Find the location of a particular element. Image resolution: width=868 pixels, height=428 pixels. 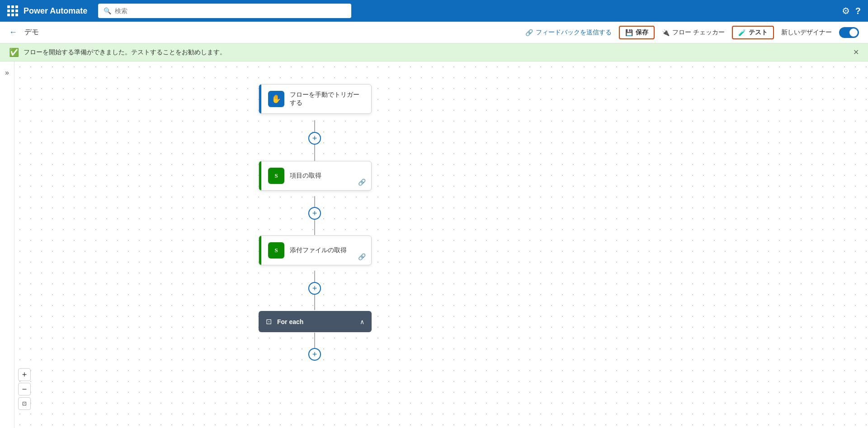

sidebar-chevron-button: » is located at coordinates (7, 73).